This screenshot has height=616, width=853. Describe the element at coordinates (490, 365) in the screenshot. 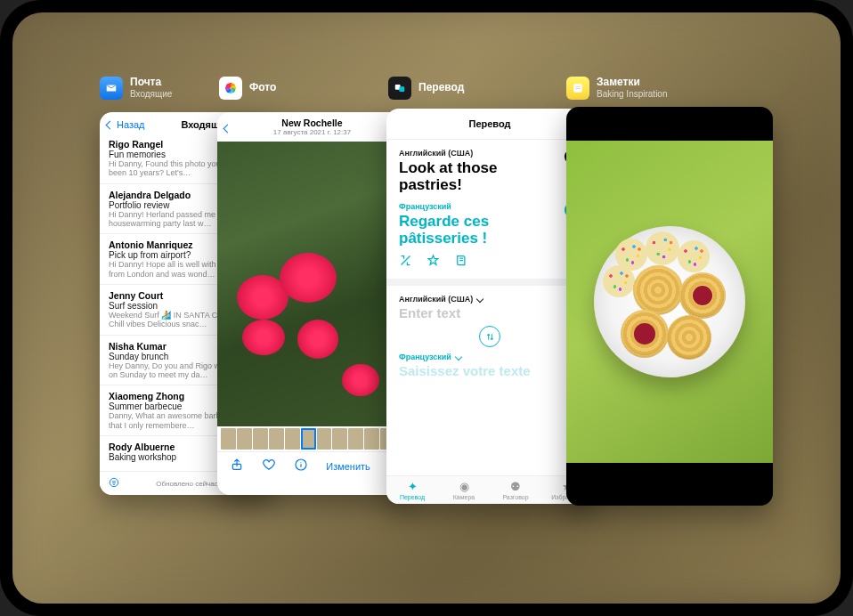

I see `target-input-block: Французский Saisissez votre texte` at that location.